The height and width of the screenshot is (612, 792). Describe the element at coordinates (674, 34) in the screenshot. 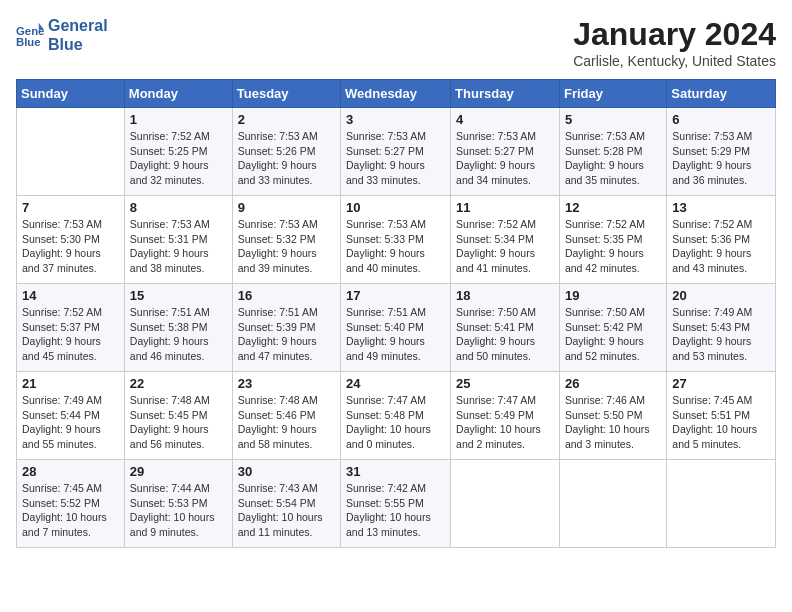

I see `month-title: January 2024` at that location.